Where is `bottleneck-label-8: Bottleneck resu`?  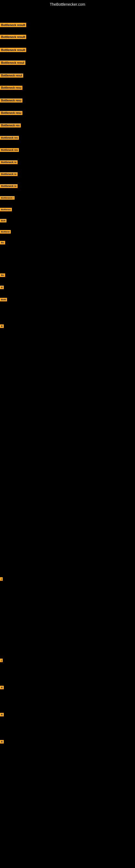
bottleneck-label-8: Bottleneck resu is located at coordinates (11, 113).